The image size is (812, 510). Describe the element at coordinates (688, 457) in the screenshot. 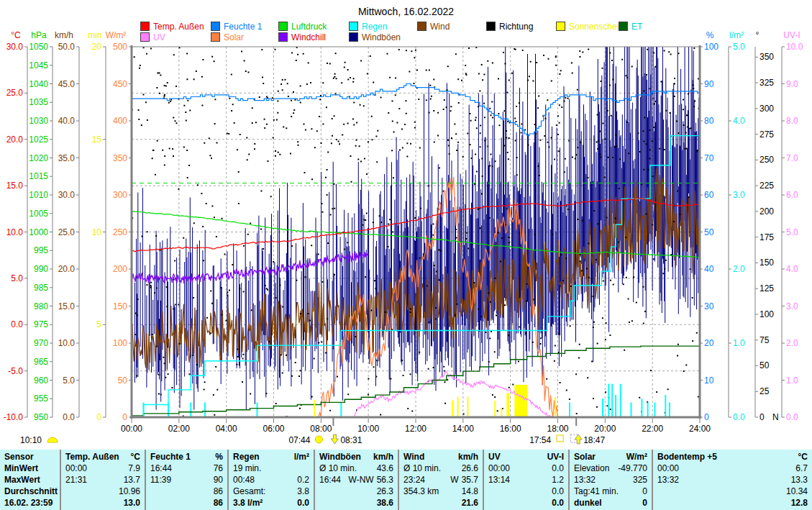

I see `cell-time-label: Bodentemp +5` at that location.